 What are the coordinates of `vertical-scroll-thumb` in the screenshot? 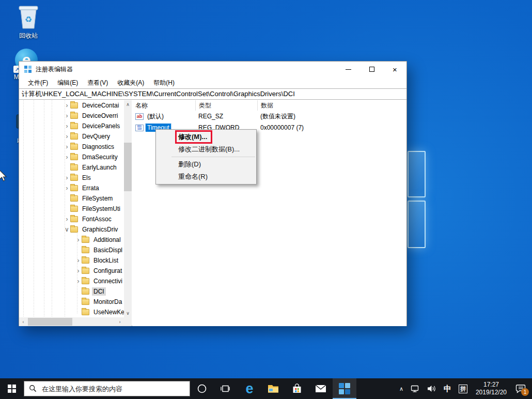 It's located at (128, 167).